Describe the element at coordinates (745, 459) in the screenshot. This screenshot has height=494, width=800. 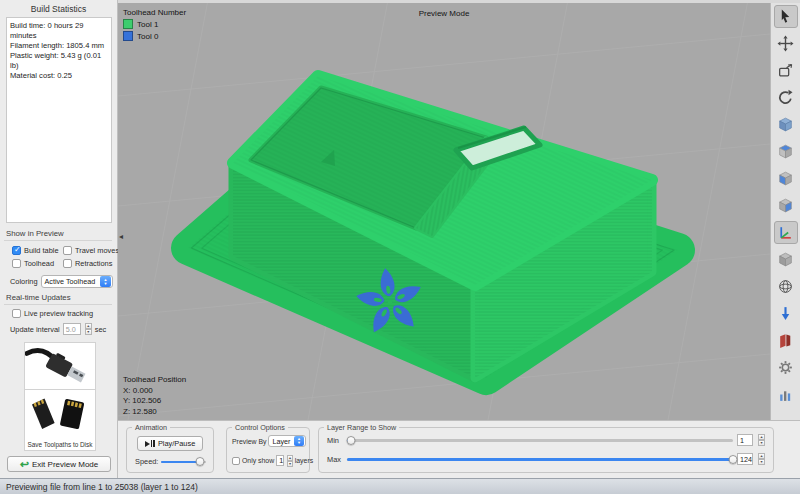
I see `max-layer-input: 124` at that location.